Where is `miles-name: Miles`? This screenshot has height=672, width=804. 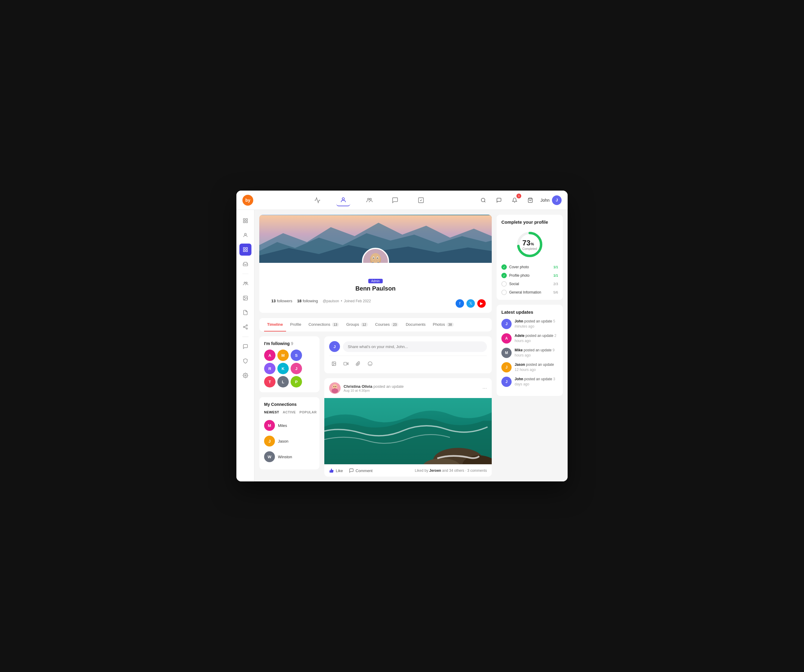
miles-name: Miles is located at coordinates (283, 426).